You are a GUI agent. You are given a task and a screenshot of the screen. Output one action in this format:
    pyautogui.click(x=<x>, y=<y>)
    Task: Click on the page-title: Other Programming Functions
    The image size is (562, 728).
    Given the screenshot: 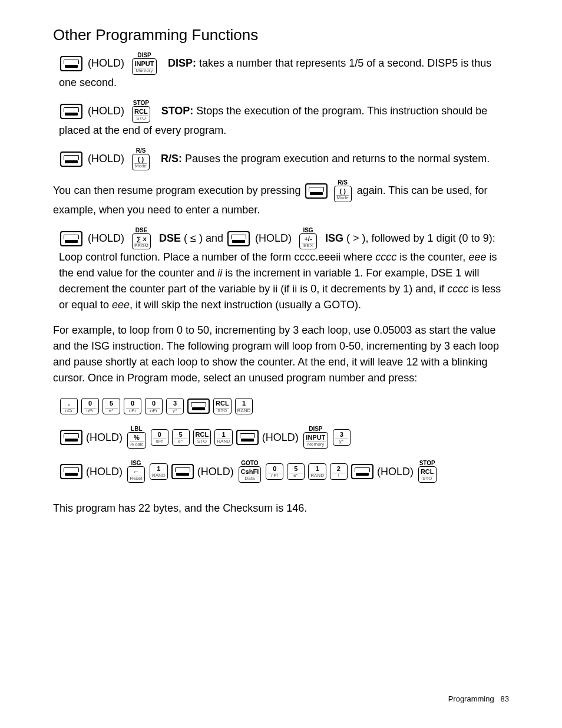 What is the action you would take?
    pyautogui.click(x=281, y=35)
    